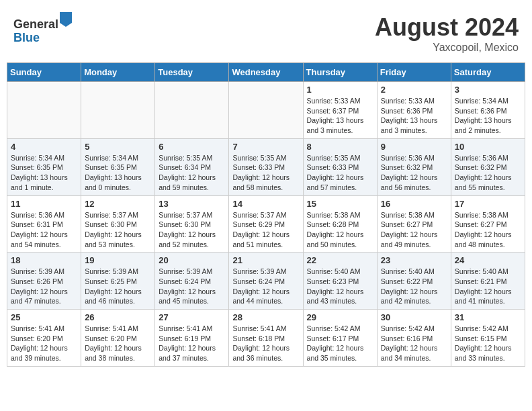 This screenshot has height=411, width=532. What do you see at coordinates (488, 167) in the screenshot?
I see `calendar-cell: 10Sunrise: 5:36 AM Sunset: 6:32 PM Dayli…` at bounding box center [488, 167].